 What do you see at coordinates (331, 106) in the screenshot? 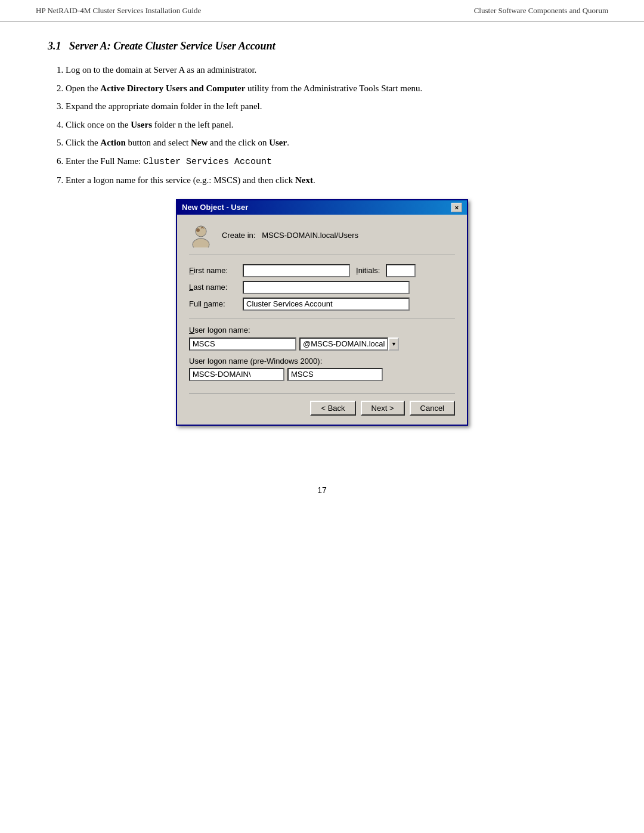
I see `instruction-3: Expand the appropriate domain folder in …` at bounding box center [331, 106].